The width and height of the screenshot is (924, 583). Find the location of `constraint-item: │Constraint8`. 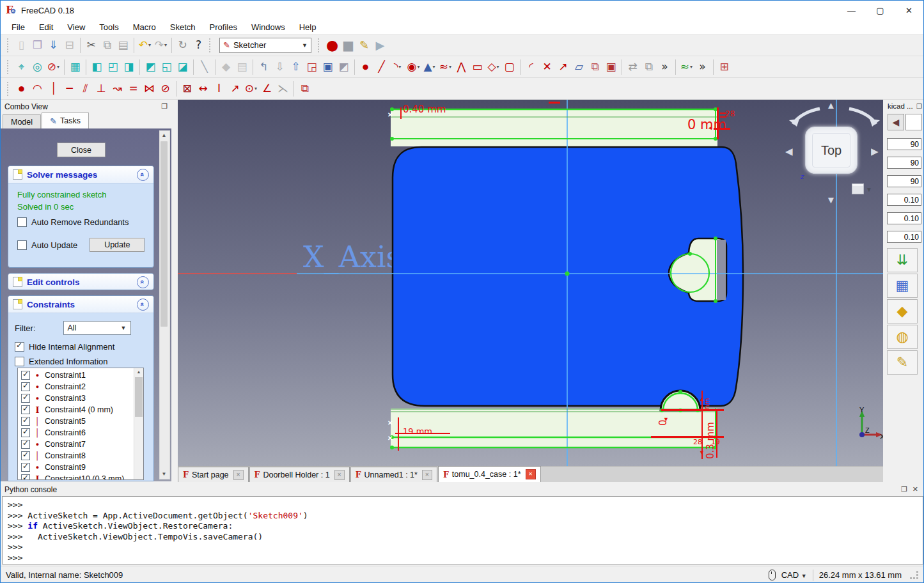

constraint-item: │Constraint8 is located at coordinates (76, 456).